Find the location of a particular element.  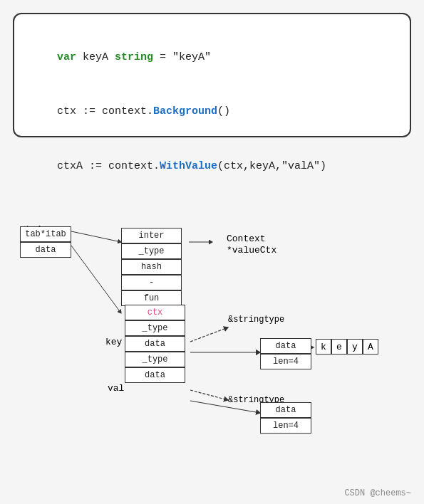

struct-middle-hash: hash is located at coordinates (151, 267).